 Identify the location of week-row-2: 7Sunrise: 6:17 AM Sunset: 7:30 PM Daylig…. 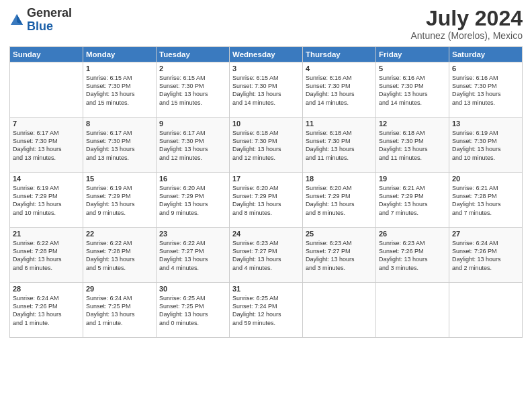
(266, 145).